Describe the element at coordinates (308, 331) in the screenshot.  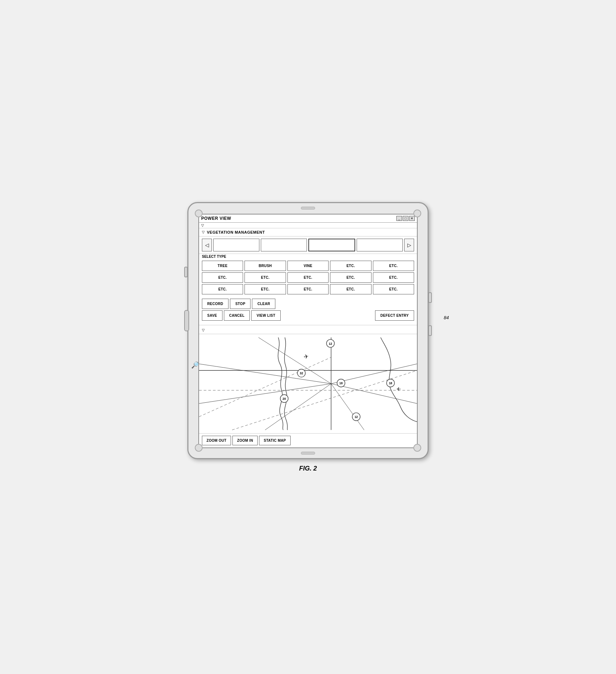
I see `device: 🔎 84 POWER VIEW _ □ ✕ ▽ ▽ VEGETATION MAN…` at that location.